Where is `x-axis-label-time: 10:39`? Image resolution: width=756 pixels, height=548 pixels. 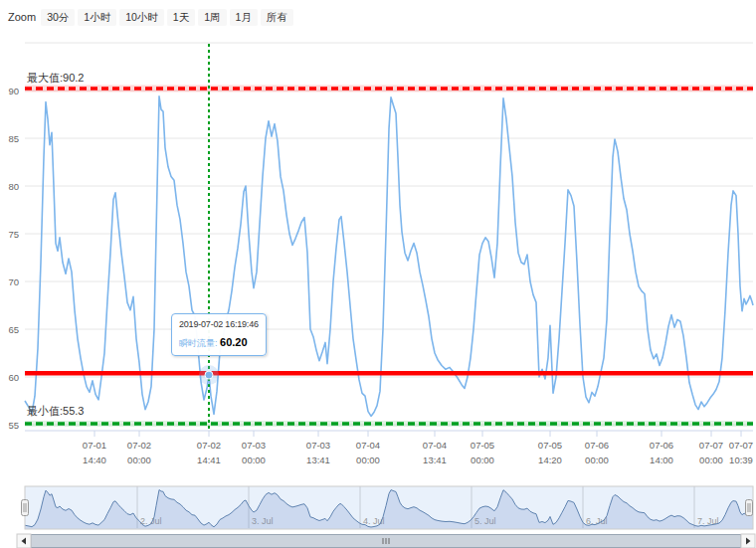 x-axis-label-time: 10:39 is located at coordinates (741, 459).